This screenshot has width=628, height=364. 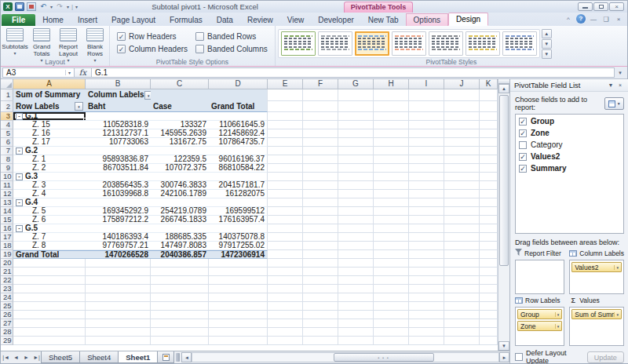 What do you see at coordinates (523, 169) in the screenshot?
I see `field-checkbox-icon: ✓` at bounding box center [523, 169].